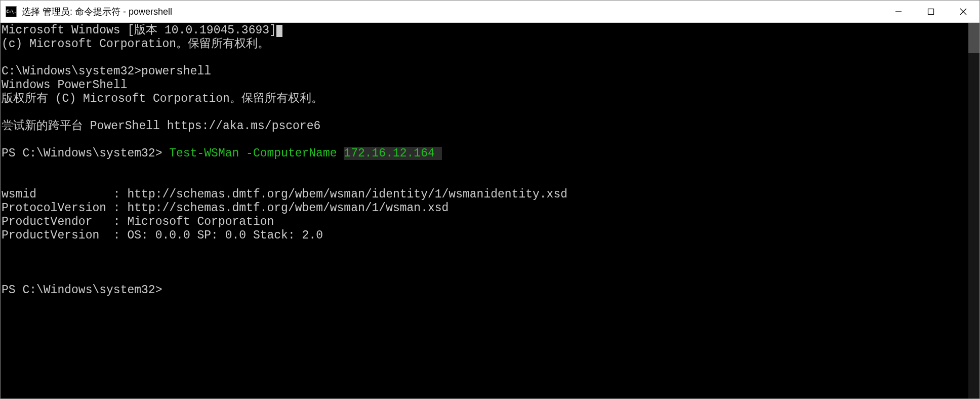 This screenshot has width=980, height=399. Describe the element at coordinates (485, 99) in the screenshot. I see `terminal-line: 版权所有 (C) Microsoft Corporation。保留所有权利。` at that location.